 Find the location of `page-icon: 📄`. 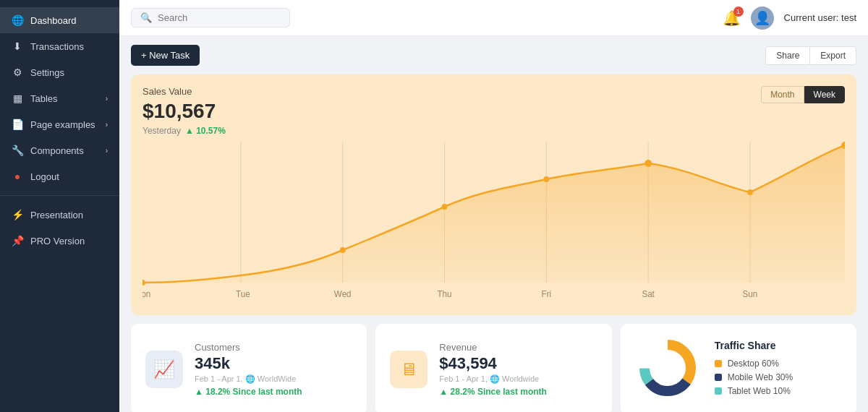

page-icon: 📄 is located at coordinates (17, 124).